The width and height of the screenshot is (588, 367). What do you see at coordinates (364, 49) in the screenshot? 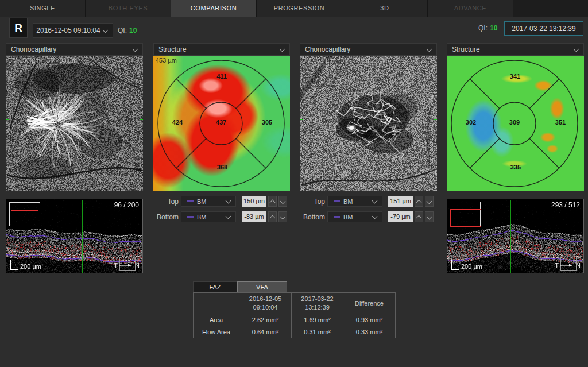
I see `layer-select-3-value: Choriocapillary` at bounding box center [364, 49].